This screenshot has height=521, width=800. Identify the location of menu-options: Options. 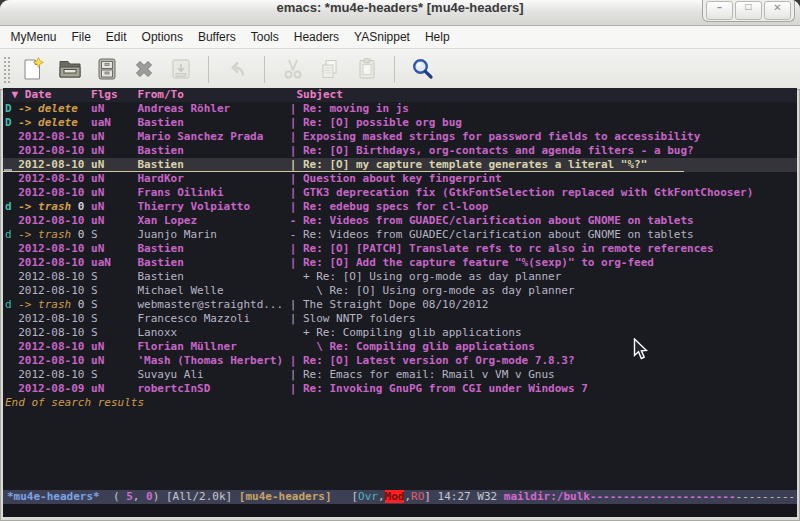
(162, 37).